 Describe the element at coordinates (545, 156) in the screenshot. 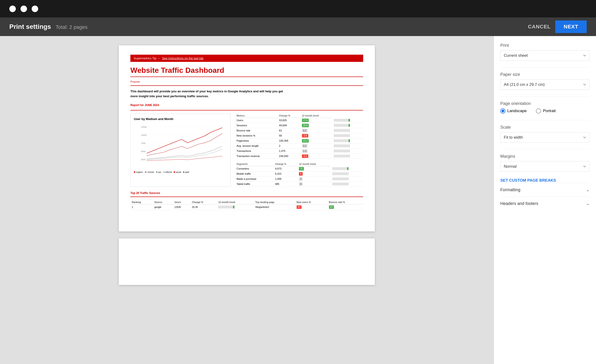

I see `margins-label: Margins` at that location.